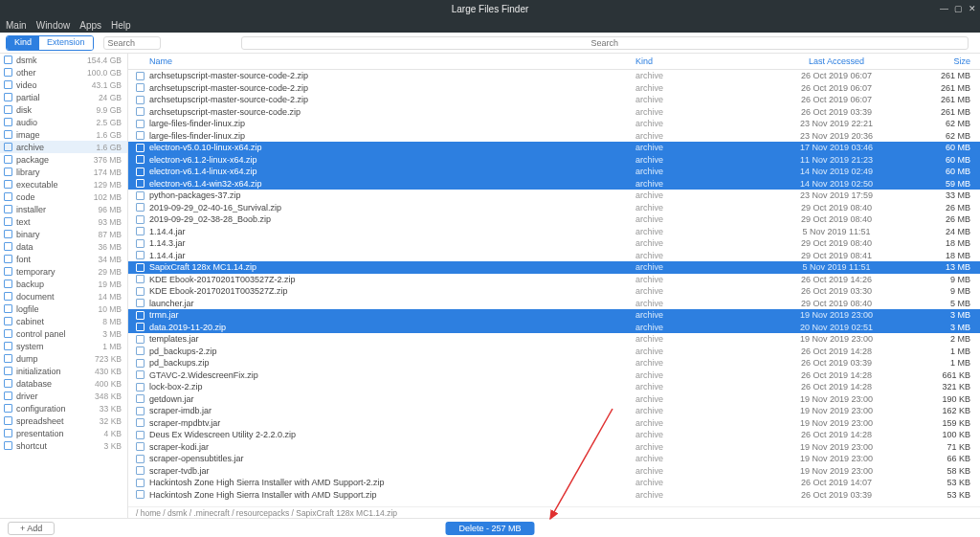 This screenshot has height=537, width=980. What do you see at coordinates (121, 25) in the screenshot?
I see `menu-help: Help` at bounding box center [121, 25].